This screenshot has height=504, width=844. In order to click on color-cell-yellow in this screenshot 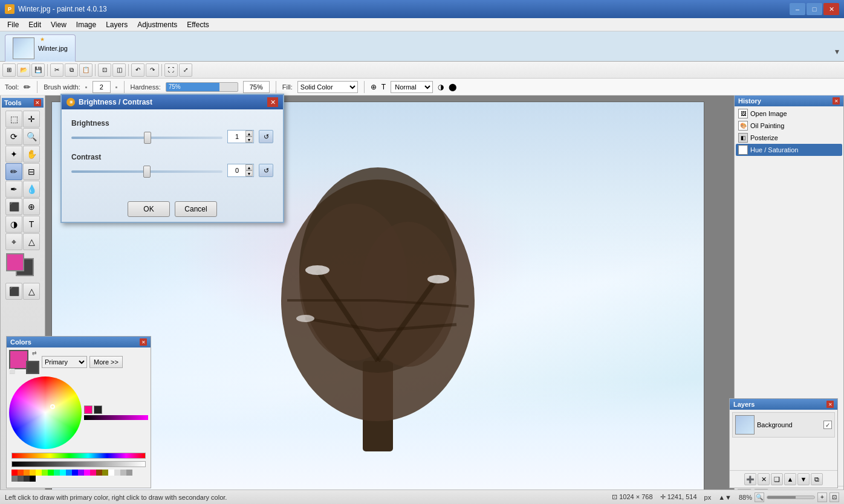, I will do `click(33, 473)`.